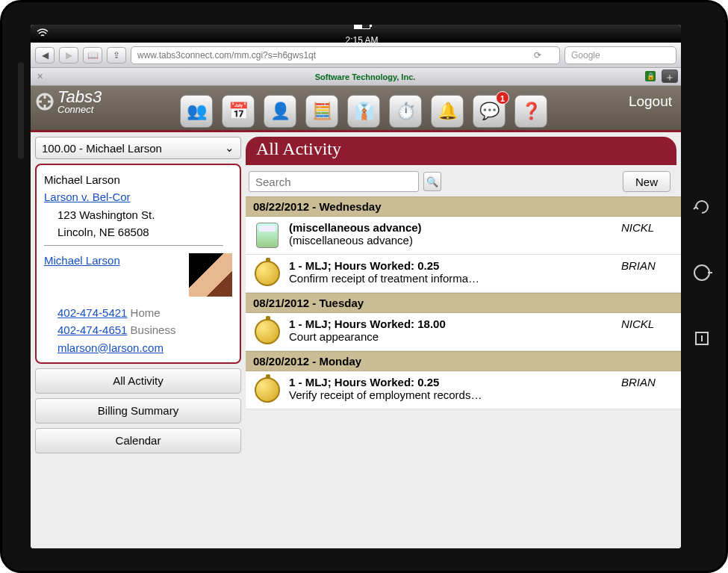 The height and width of the screenshot is (573, 728). What do you see at coordinates (463, 236) in the screenshot?
I see `activity-entry: (miscellaneous advance)(miscellaneous ad…` at bounding box center [463, 236].